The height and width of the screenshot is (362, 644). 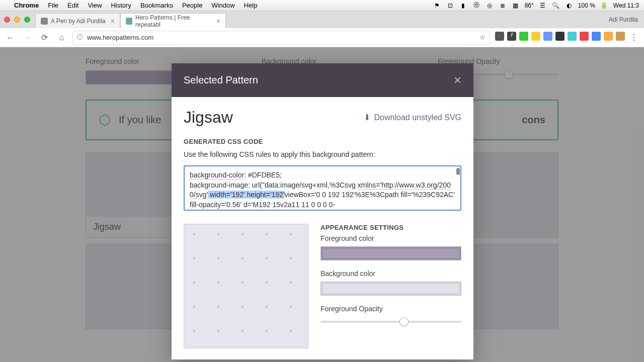 What do you see at coordinates (251, 5) in the screenshot?
I see `menu-help: Help` at bounding box center [251, 5].